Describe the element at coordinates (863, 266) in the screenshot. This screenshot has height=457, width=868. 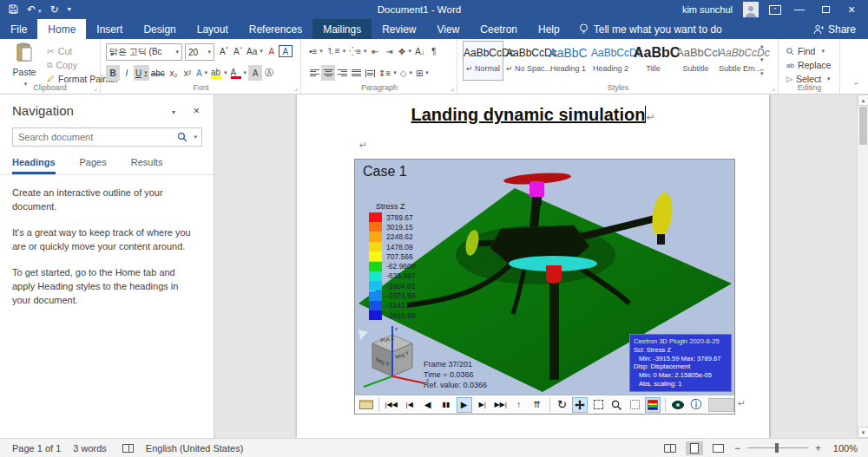
I see `vertical-scrollbar: ▴ ▾` at that location.